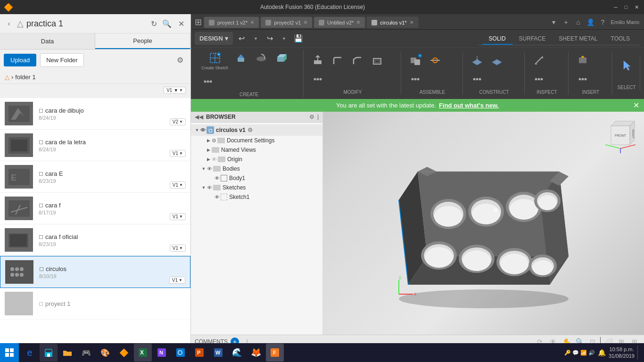  I want to click on taskbar-browser: 🌊, so click(237, 353).